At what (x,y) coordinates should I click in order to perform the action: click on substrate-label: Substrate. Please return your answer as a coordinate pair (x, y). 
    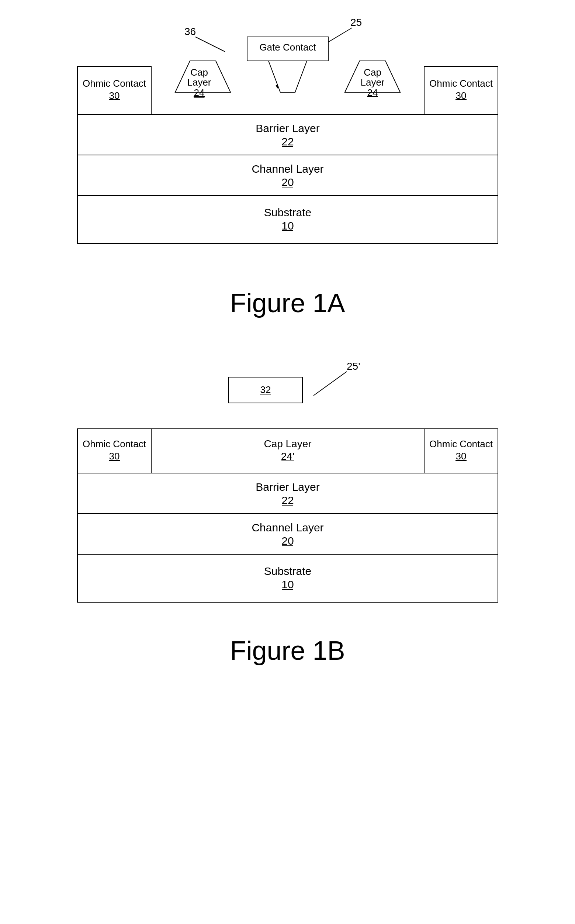
    Looking at the image, I should click on (288, 212).